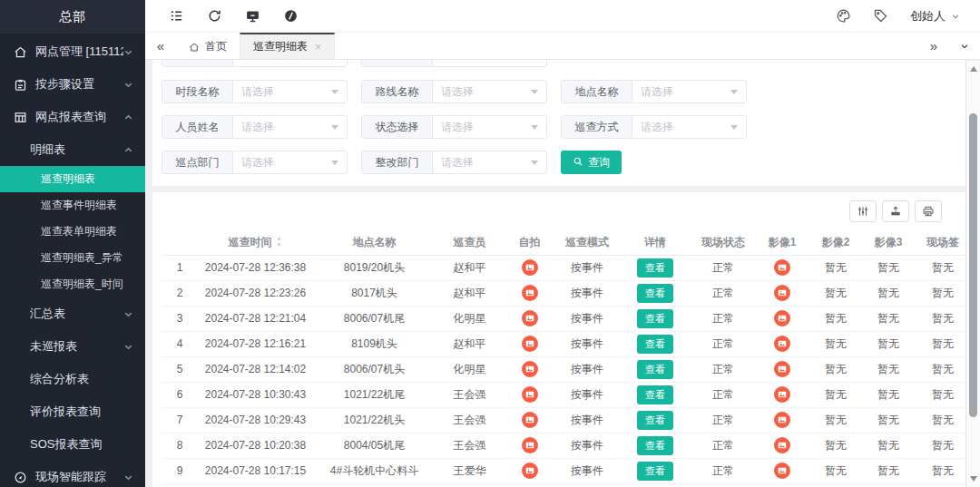  I want to click on scroll-up-arrow, so click(974, 69).